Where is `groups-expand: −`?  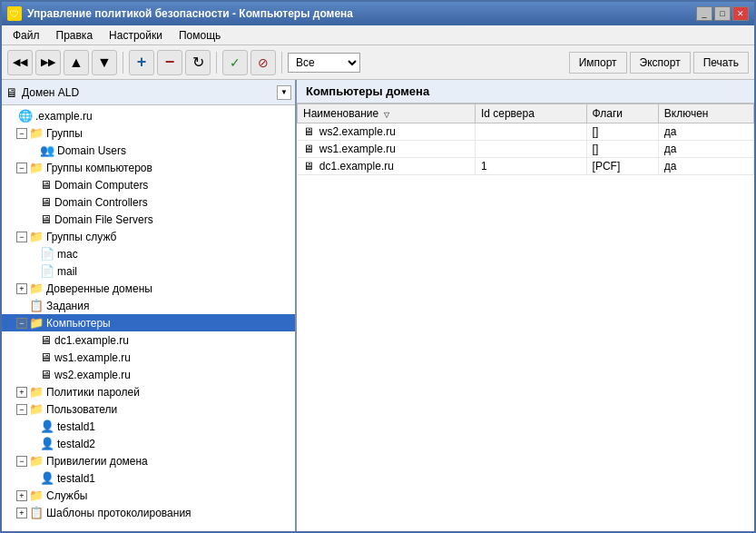 groups-expand: − is located at coordinates (22, 133).